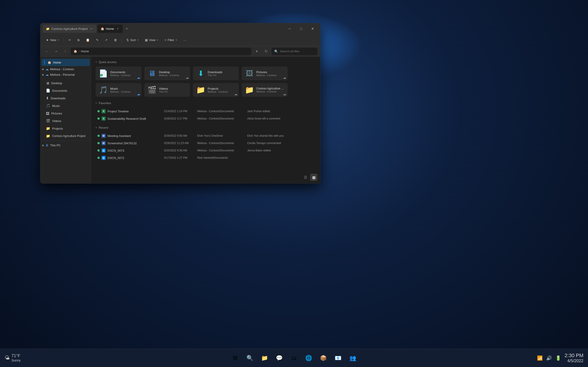 This screenshot has height=367, width=588. I want to click on sidebar-downloads-label: Downloads, so click(58, 98).